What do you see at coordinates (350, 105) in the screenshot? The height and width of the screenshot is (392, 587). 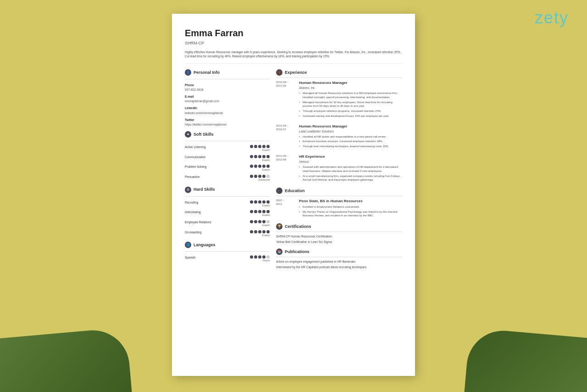 I see `experience-bullet: Managed recruitment for 32 key employees…` at bounding box center [350, 105].